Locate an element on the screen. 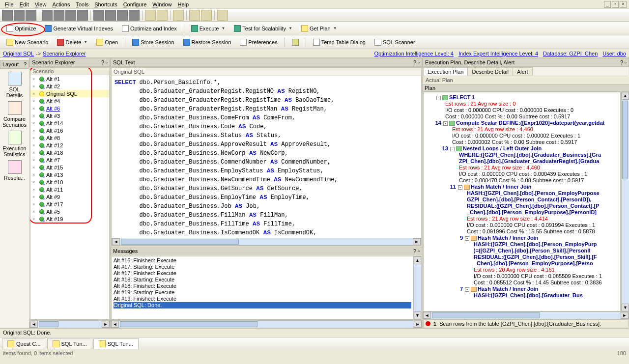  lock-button is located at coordinates (295, 42).